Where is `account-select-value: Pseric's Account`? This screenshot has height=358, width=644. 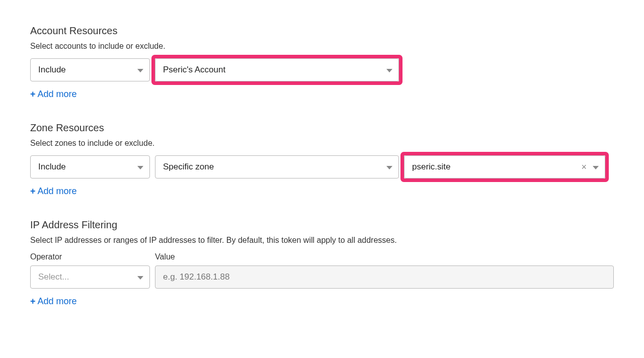
account-select-value: Pseric's Account is located at coordinates (194, 70).